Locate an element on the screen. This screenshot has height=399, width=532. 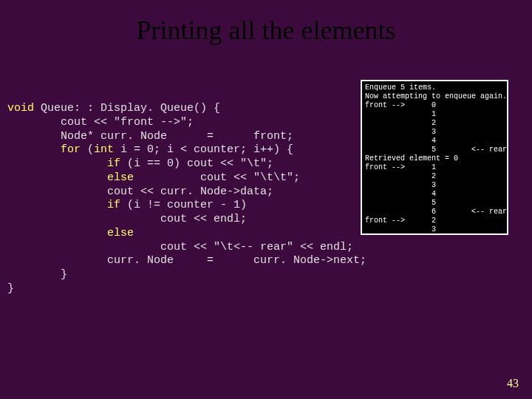
code-text: cout << endl; is located at coordinates (127, 219).